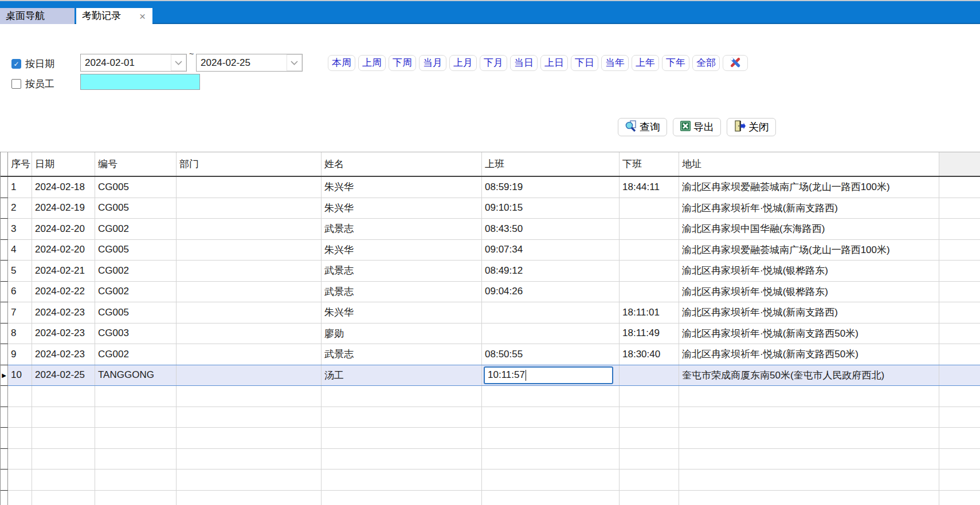 The image size is (980, 505). I want to click on cell-date: 2024-02-25, so click(64, 376).